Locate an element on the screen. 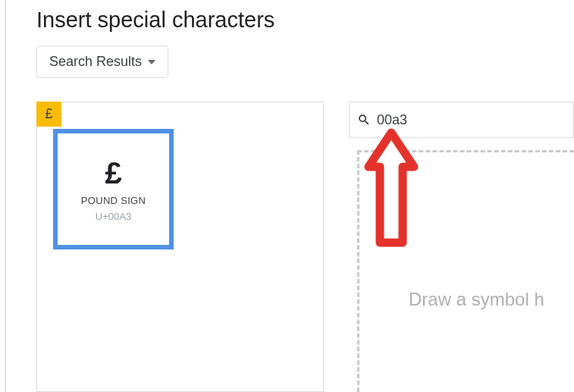  left-divider is located at coordinates (5, 196).